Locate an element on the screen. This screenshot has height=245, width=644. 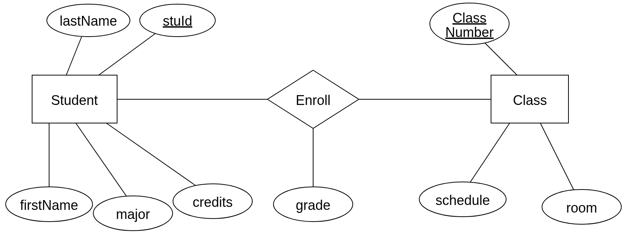
attribute-major-label: major is located at coordinates (133, 214).